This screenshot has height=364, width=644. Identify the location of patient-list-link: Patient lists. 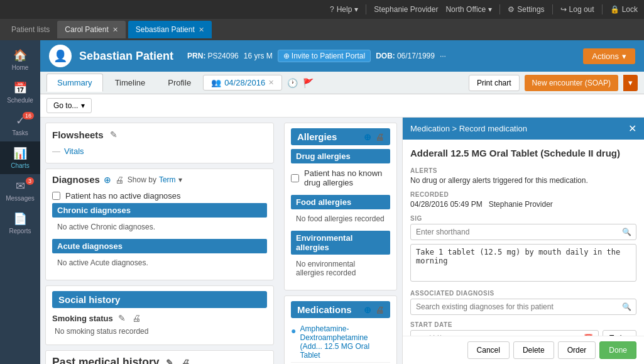
(30, 30).